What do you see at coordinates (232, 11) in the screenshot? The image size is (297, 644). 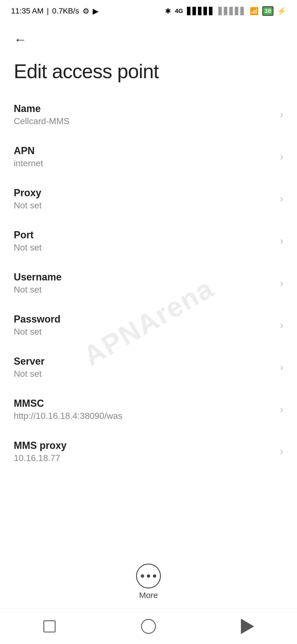 I see `signal-bars2-icon: ▋▋▋▋▋` at bounding box center [232, 11].